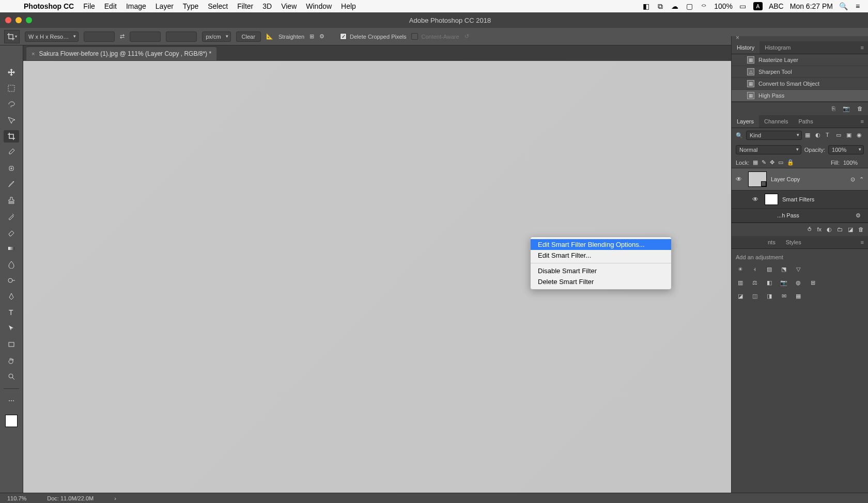  What do you see at coordinates (772, 242) in the screenshot?
I see `tab-adjustments-partial: nts` at bounding box center [772, 242].